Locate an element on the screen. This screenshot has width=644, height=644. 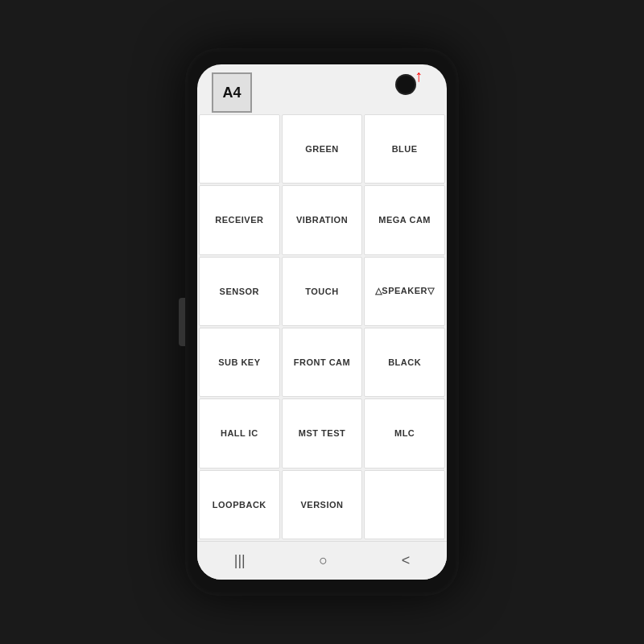
grid-cell-r6c3 is located at coordinates (404, 505).